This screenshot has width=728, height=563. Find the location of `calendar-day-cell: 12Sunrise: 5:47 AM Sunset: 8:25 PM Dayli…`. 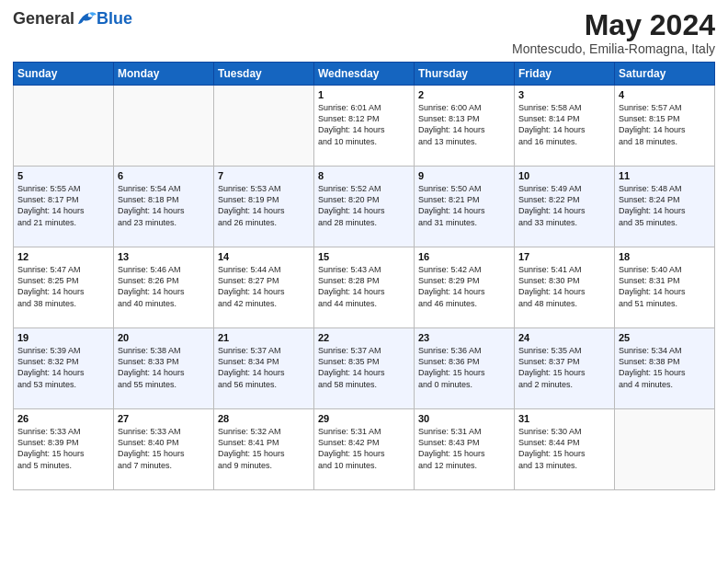

calendar-day-cell: 12Sunrise: 5:47 AM Sunset: 8:25 PM Dayli… is located at coordinates (64, 288).